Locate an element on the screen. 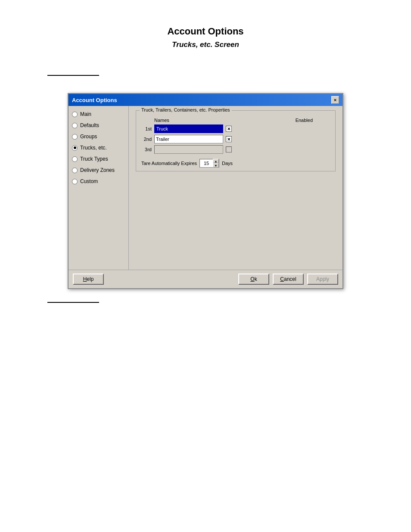 The height and width of the screenshot is (532, 411). dialog-footer: Help Ok Cancel Apply is located at coordinates (206, 279).